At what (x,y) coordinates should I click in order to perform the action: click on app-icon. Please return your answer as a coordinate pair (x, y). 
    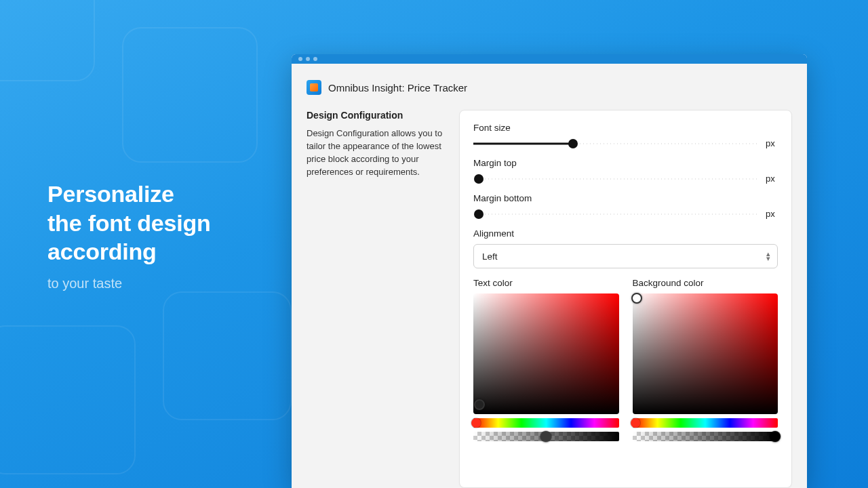
    Looking at the image, I should click on (314, 87).